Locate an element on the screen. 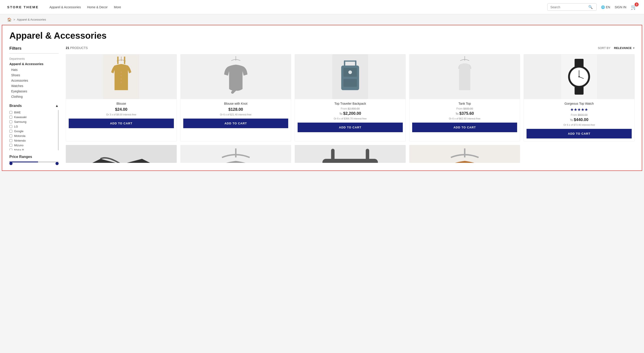 The height and width of the screenshot is (353, 644). price-slider-container is located at coordinates (34, 163).